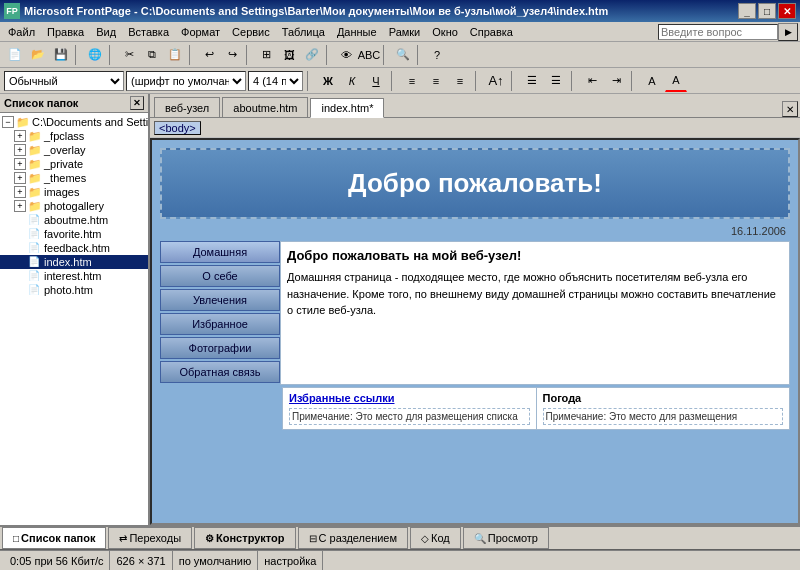 The width and height of the screenshot is (800, 570). What do you see at coordinates (74, 276) in the screenshot?
I see `tree-item-interest: 📄 interest.htm` at bounding box center [74, 276].